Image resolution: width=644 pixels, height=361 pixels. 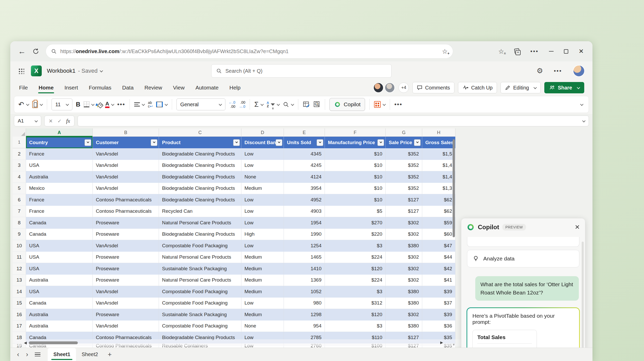 What do you see at coordinates (355, 292) in the screenshot?
I see `cell-14-f: $3` at bounding box center [355, 292].